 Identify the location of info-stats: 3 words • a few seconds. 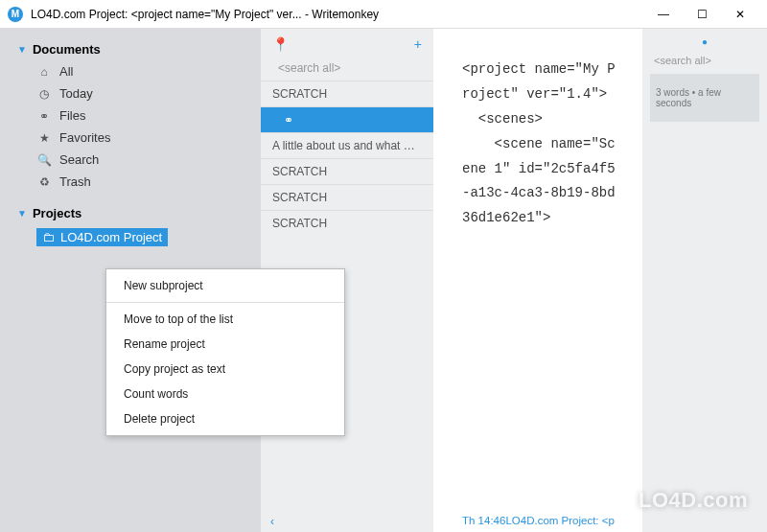
(705, 98).